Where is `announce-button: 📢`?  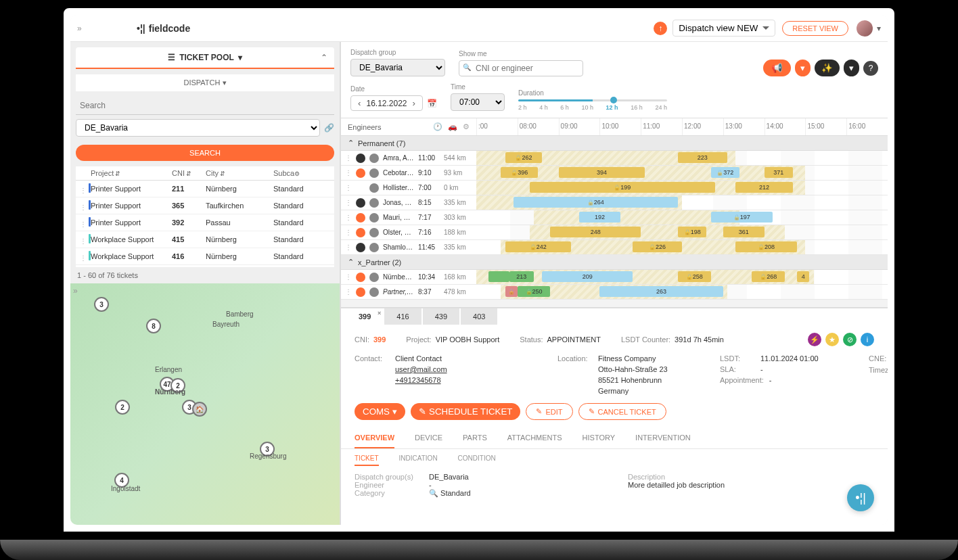 announce-button: 📢 is located at coordinates (777, 68).